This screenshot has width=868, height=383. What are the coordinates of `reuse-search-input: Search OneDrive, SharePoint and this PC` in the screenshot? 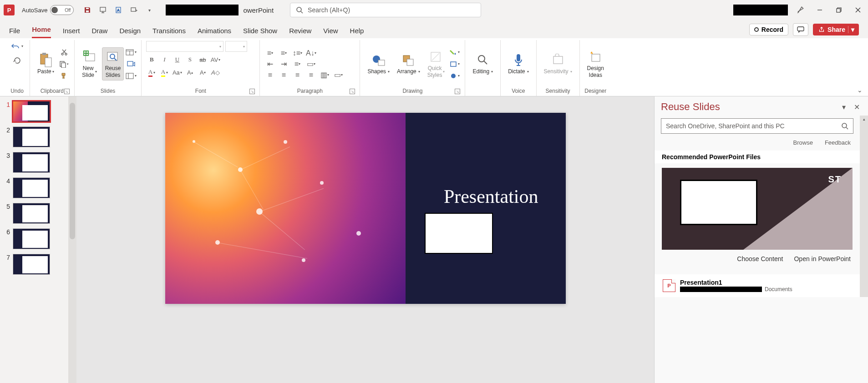 It's located at (757, 126).